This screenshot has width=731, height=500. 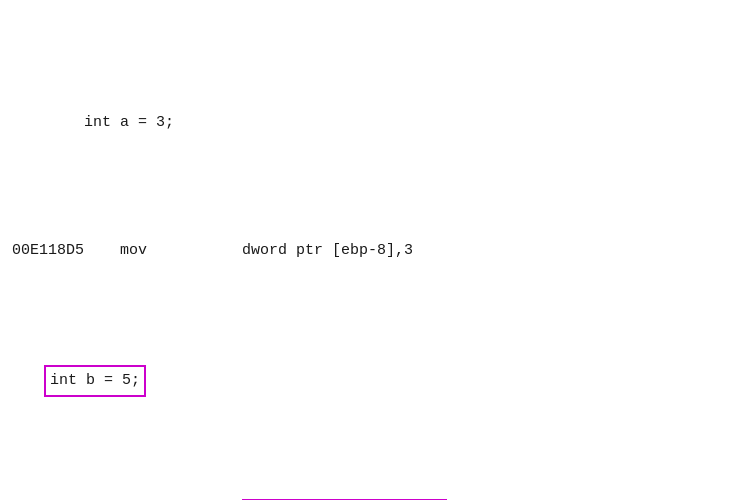 What do you see at coordinates (366, 123) in the screenshot?
I see `line-1: int a = 3;` at bounding box center [366, 123].